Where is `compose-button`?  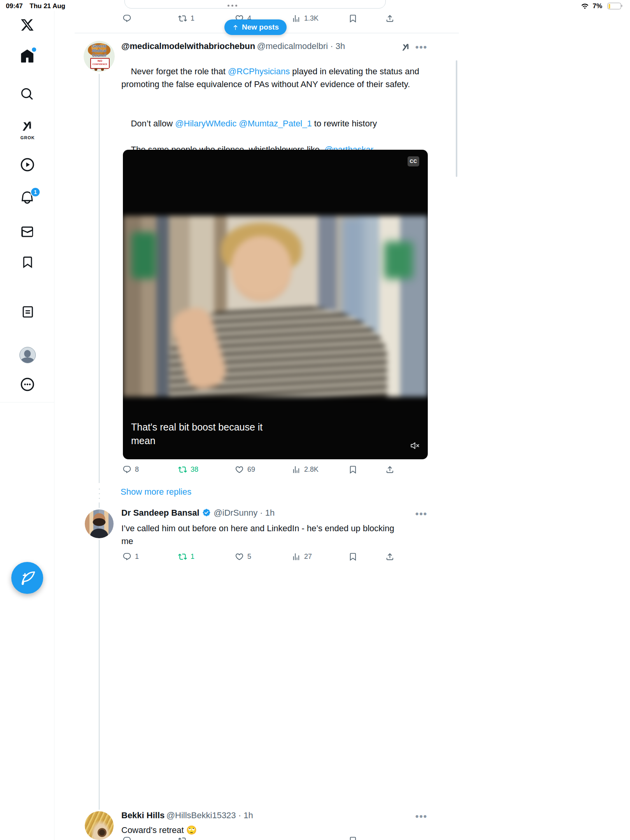
compose-button is located at coordinates (27, 578).